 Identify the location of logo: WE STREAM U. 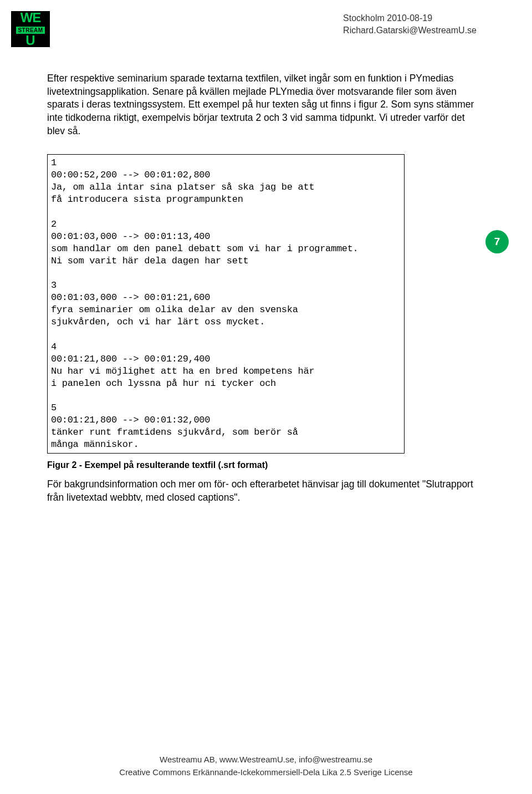
(30, 29).